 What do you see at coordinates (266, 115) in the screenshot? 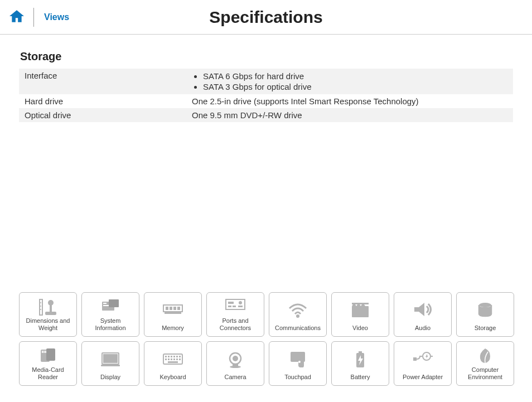
I see `table-row: Optical drive One 9.5 mm DVD+/-RW drive` at bounding box center [266, 115].